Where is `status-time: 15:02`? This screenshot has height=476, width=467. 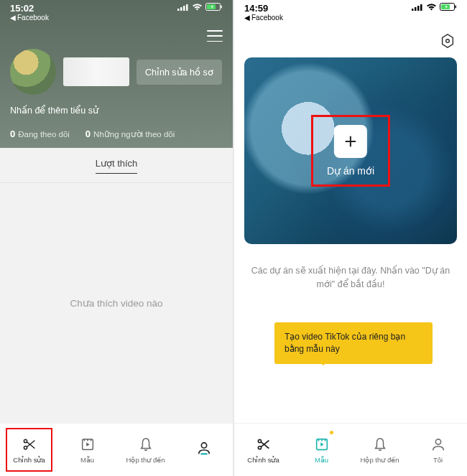
status-time: 15:02 is located at coordinates (29, 9).